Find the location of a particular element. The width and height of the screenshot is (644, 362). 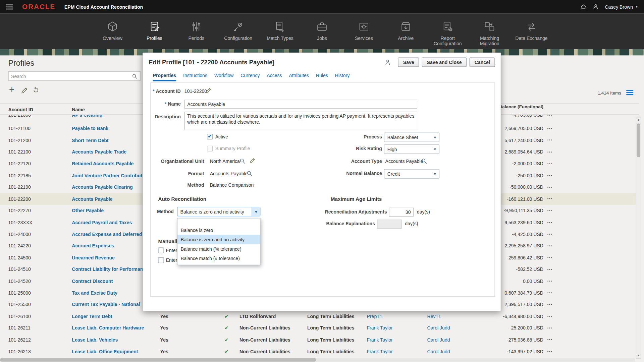

profile-name-link: Lease Liab. Computer Hardware is located at coordinates (116, 328).